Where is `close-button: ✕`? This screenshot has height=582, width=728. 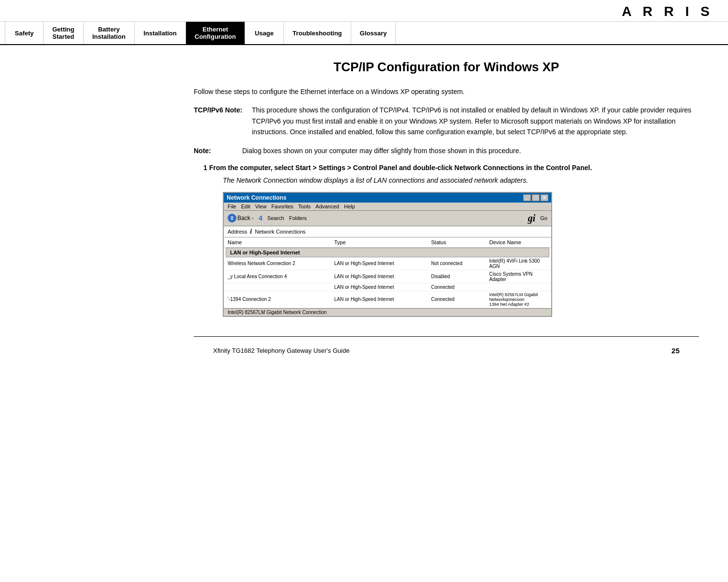
close-button: ✕ is located at coordinates (544, 198).